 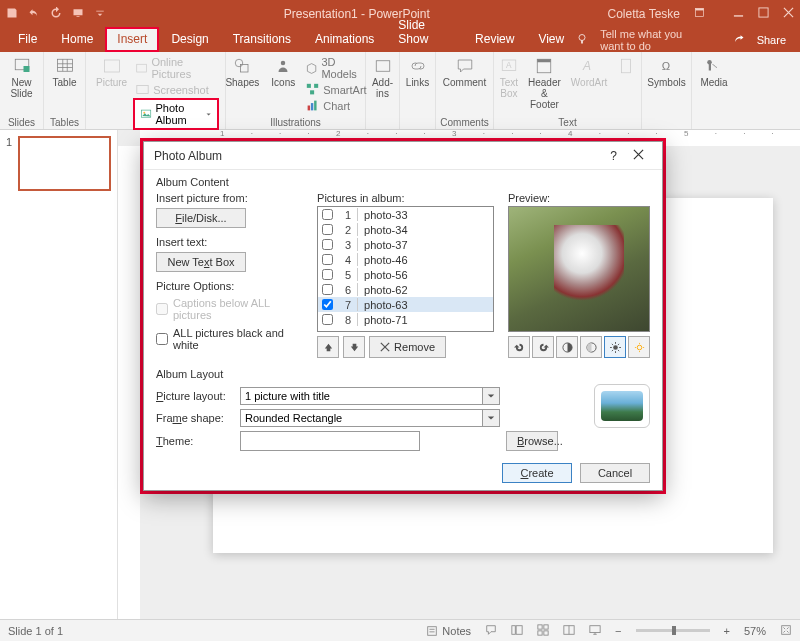 What do you see at coordinates (406, 230) in the screenshot?
I see `list-item: 2photo-34` at bounding box center [406, 230].